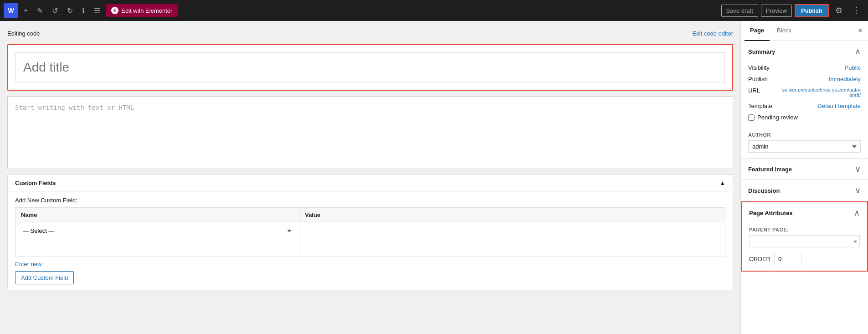 Image resolution: width=868 pixels, height=334 pixels. I want to click on discussion-section: Discussion ∨, so click(805, 190).